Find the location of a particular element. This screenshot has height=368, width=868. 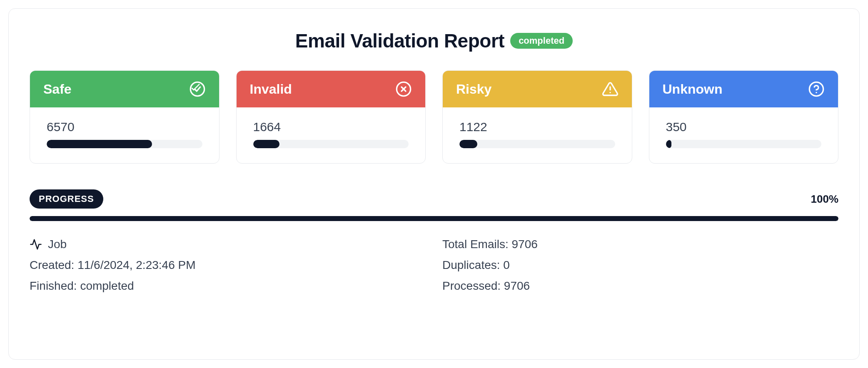

card-invalid-body: 1664 is located at coordinates (331, 135).